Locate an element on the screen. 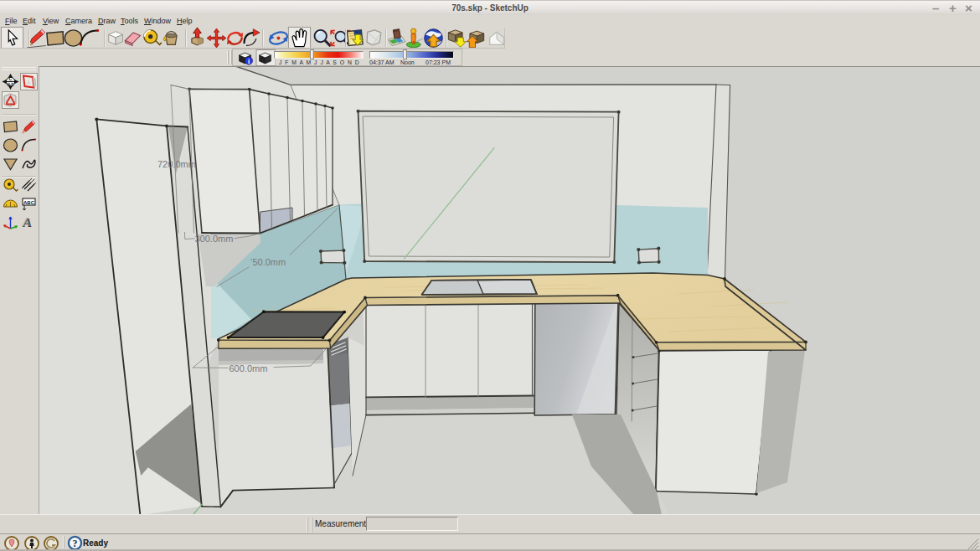 The width and height of the screenshot is (980, 551). svg-text: ABC is located at coordinates (29, 203).